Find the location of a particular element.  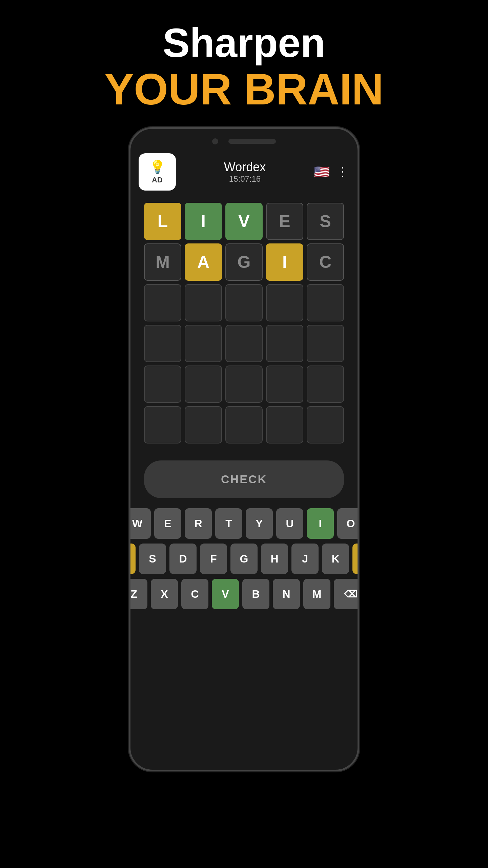

check-button: CHECK is located at coordinates (244, 479).